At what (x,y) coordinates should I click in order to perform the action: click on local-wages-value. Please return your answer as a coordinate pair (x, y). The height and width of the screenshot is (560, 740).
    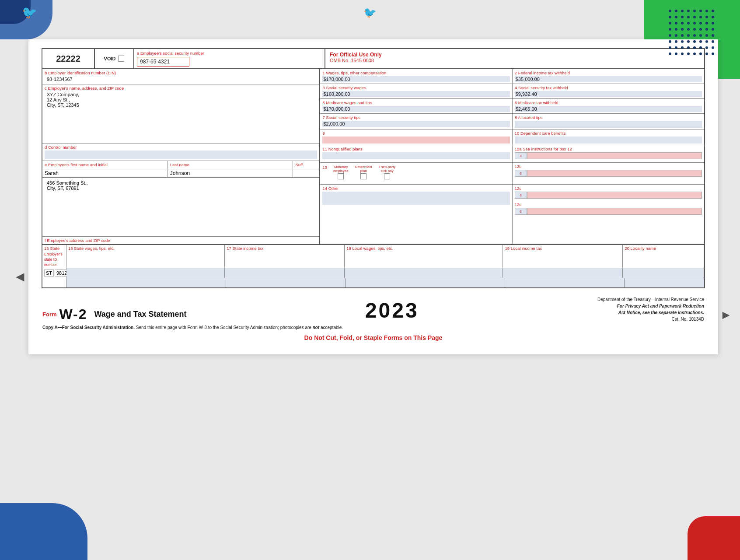
    Looking at the image, I should click on (424, 273).